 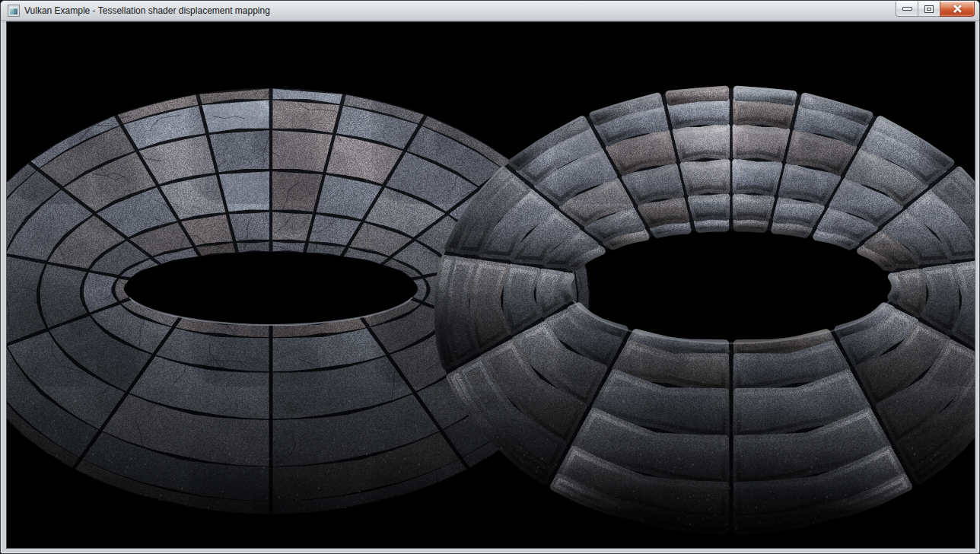 What do you see at coordinates (14, 11) in the screenshot?
I see `application-icon` at bounding box center [14, 11].